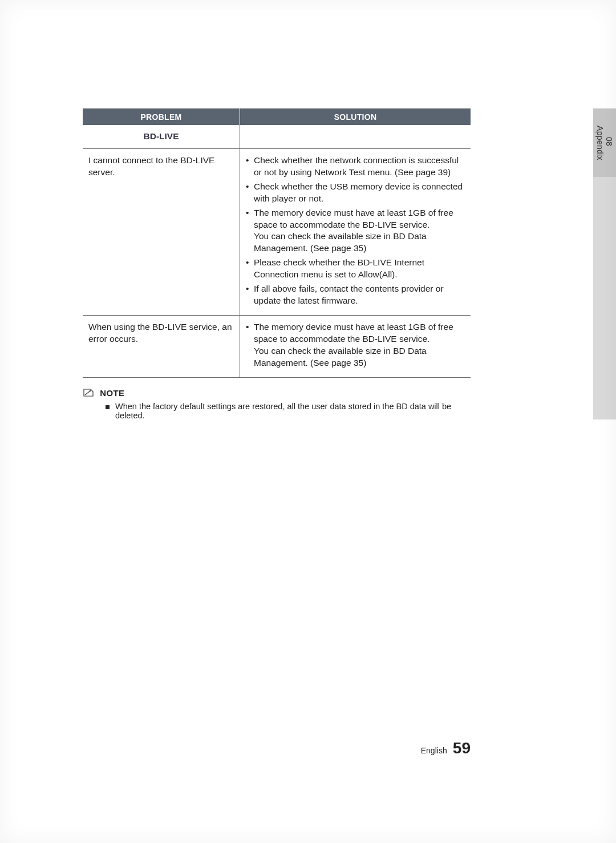 The height and width of the screenshot is (843, 616). I want to click on note-label: NOTE, so click(112, 393).